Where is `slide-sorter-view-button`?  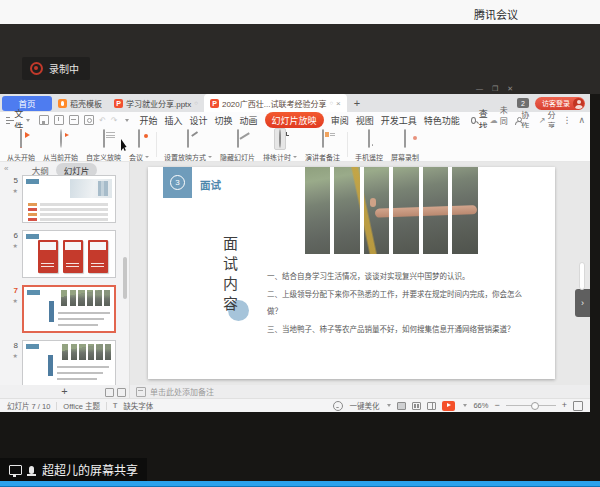 slide-sorter-view-button is located at coordinates (416, 406).